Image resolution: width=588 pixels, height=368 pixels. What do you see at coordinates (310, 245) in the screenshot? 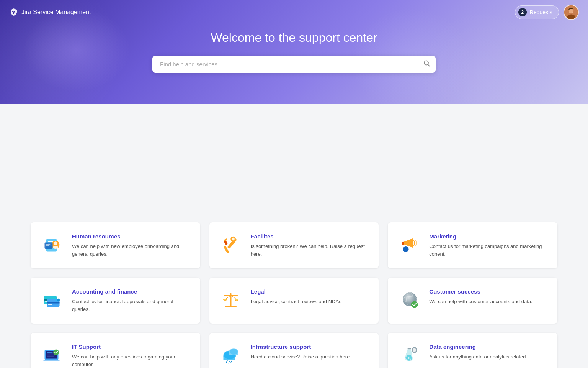
I see `card-text-facilities: Facilites Is something broken? We can he…` at bounding box center [310, 245].